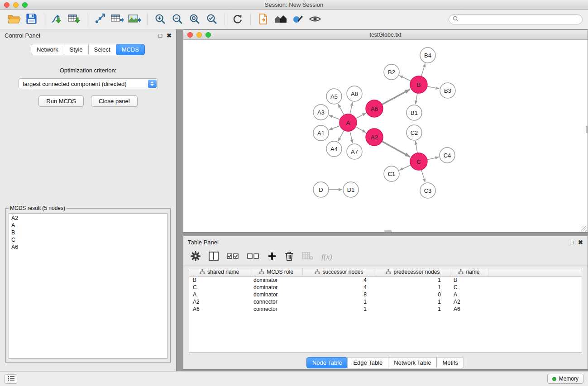 Image resolution: width=588 pixels, height=386 pixels. I want to click on vertical-scrollbar, so click(587, 129).